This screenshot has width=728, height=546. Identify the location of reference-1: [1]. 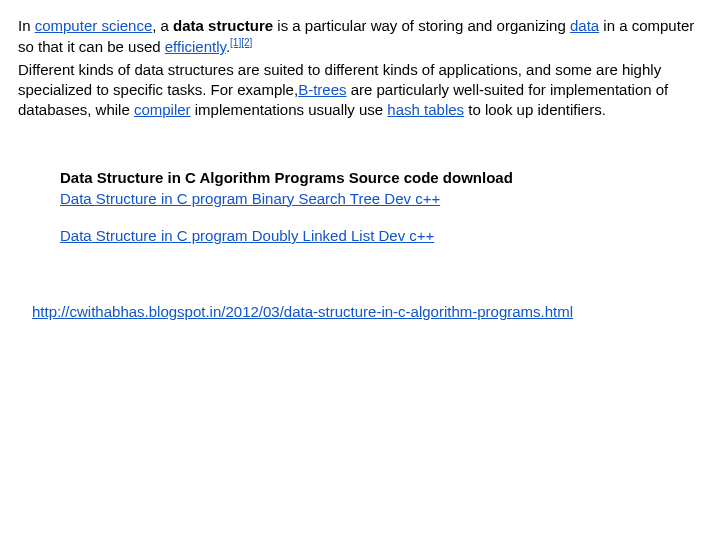
(236, 42).